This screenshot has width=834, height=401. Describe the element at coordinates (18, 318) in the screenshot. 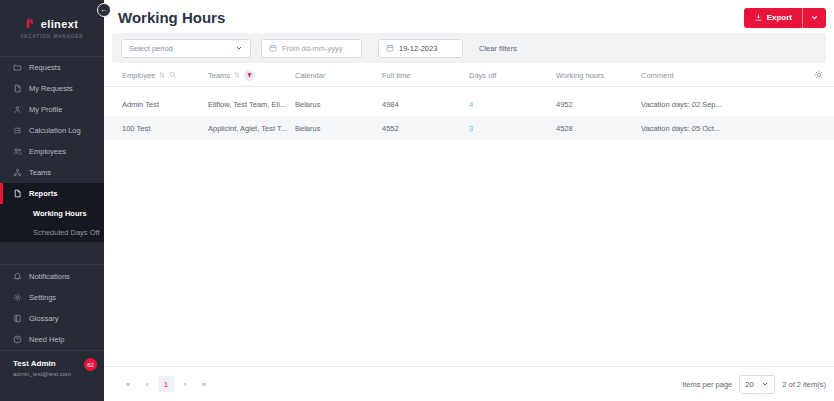

I see `book-icon` at that location.